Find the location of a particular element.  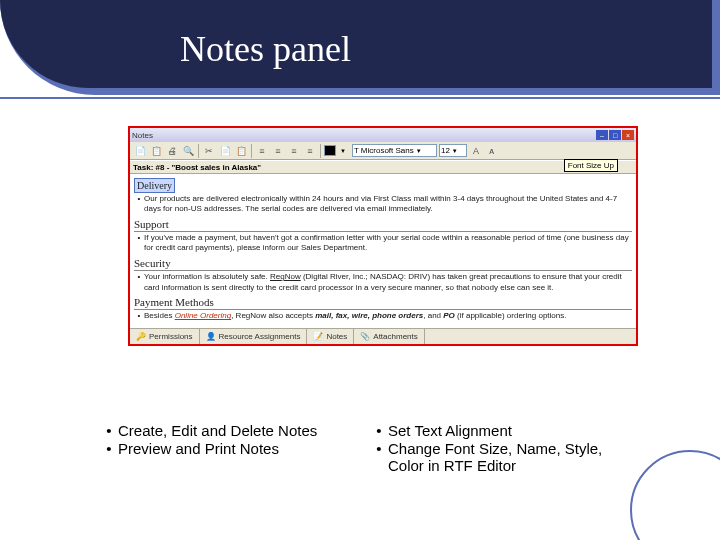

user-icon: 👤 is located at coordinates (211, 336).